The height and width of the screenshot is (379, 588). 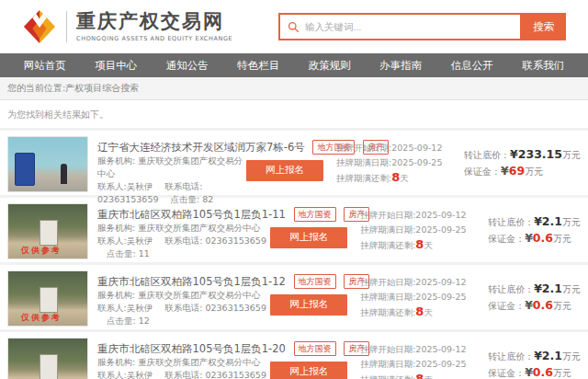 I want to click on listing-title: 辽宁省大连经济技术开发区域润万家7栋-6号, so click(x=201, y=147).